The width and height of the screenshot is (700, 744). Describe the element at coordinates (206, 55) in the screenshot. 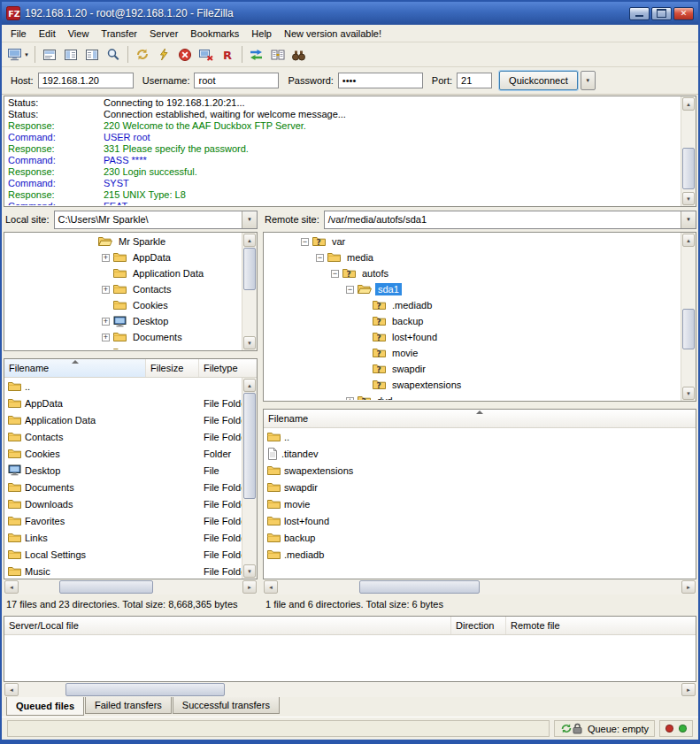

I see `disconnect-button` at that location.